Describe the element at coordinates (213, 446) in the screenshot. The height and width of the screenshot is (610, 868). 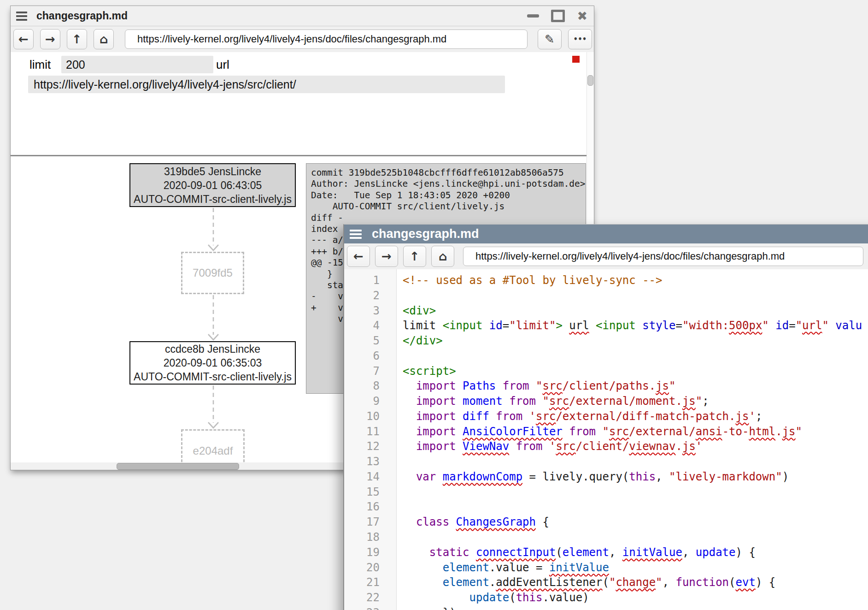
I see `commit-stub-node: e204adf` at that location.